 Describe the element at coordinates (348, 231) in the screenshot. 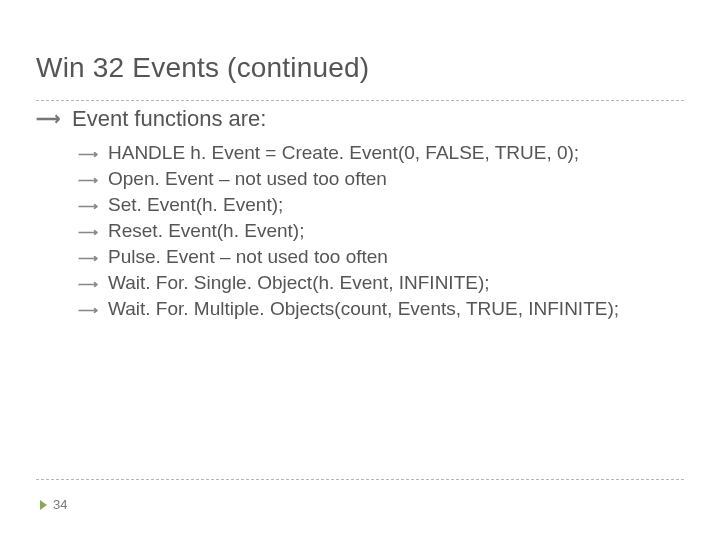

I see `list-item: ⟶ Reset. Event(h. Event);` at that location.